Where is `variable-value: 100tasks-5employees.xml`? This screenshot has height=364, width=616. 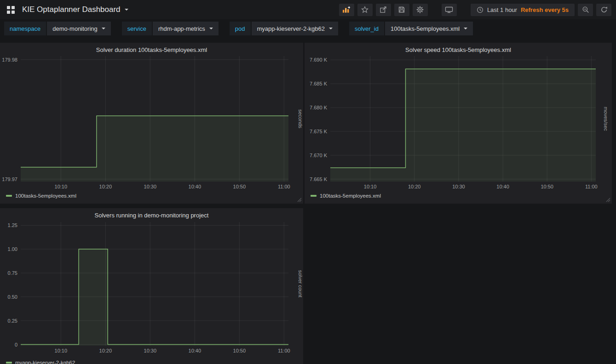
variable-value: 100tasks-5employees.xml is located at coordinates (425, 28).